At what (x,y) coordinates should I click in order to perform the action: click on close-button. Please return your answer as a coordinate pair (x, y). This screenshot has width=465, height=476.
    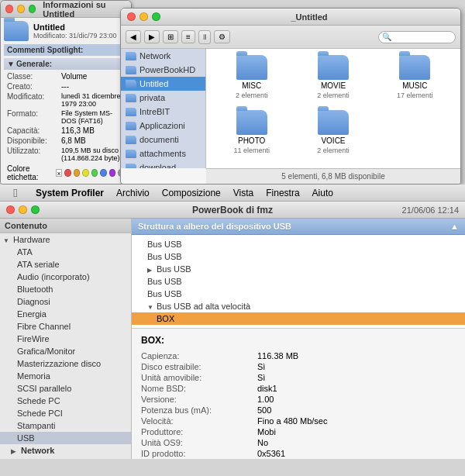
    Looking at the image, I should click on (9, 9).